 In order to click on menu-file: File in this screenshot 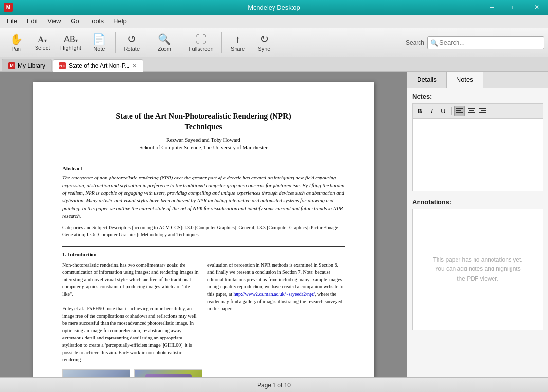, I will do `click(12, 21)`.